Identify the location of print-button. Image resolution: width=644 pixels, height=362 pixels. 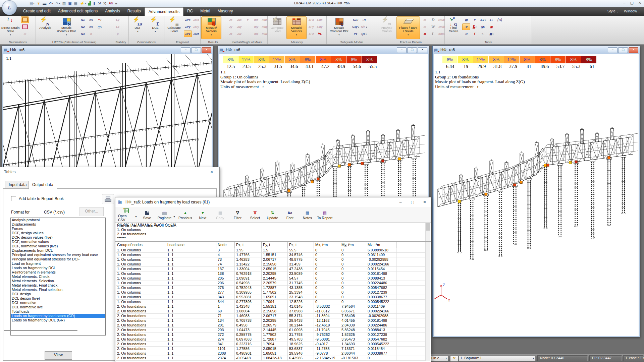
(108, 199).